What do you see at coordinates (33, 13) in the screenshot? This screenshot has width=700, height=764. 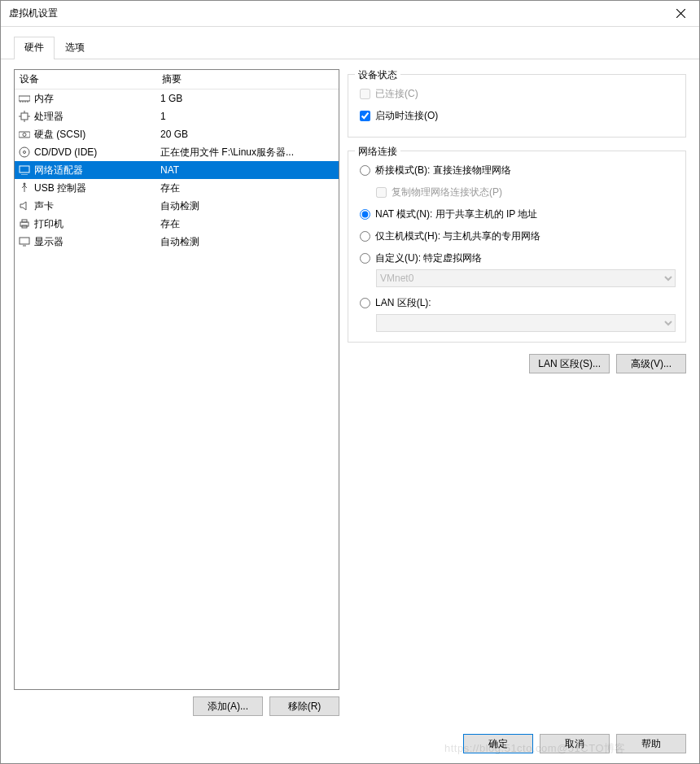 I see `window-title: 虚拟机设置` at bounding box center [33, 13].